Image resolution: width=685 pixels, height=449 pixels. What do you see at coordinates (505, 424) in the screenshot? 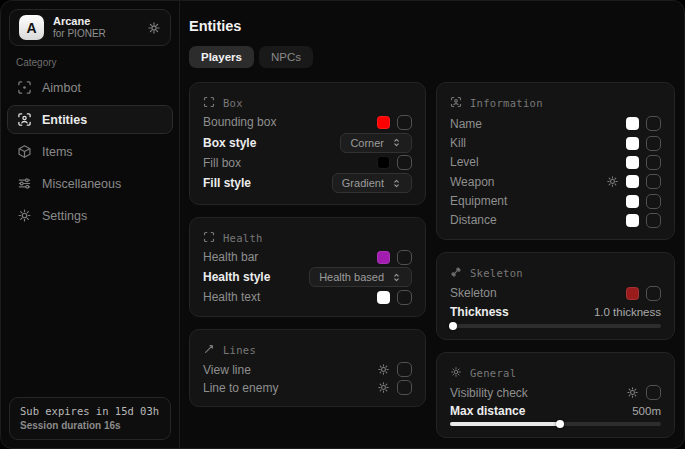
I see `slider-fill` at bounding box center [505, 424].